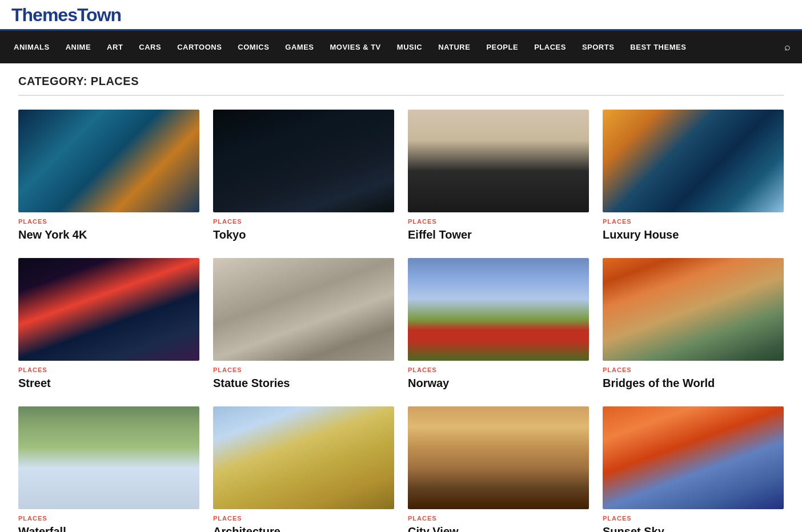  I want to click on nav-item-art: ART, so click(115, 47).